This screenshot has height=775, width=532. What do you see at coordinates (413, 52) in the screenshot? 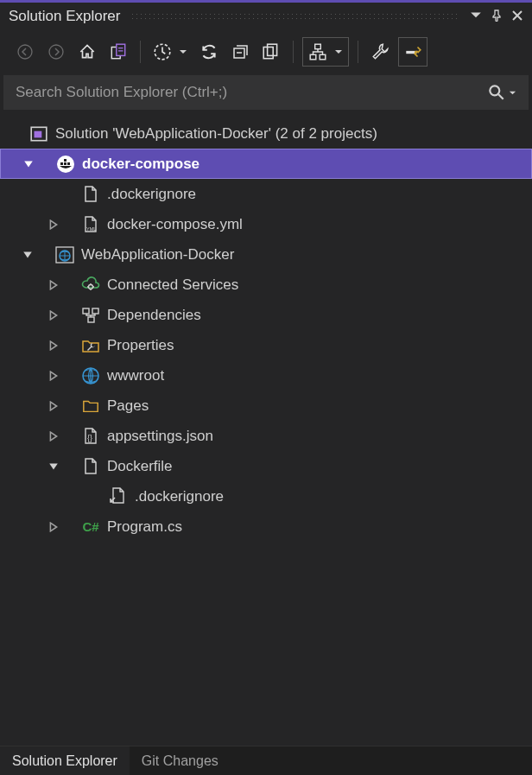
I see `preview-button` at bounding box center [413, 52].